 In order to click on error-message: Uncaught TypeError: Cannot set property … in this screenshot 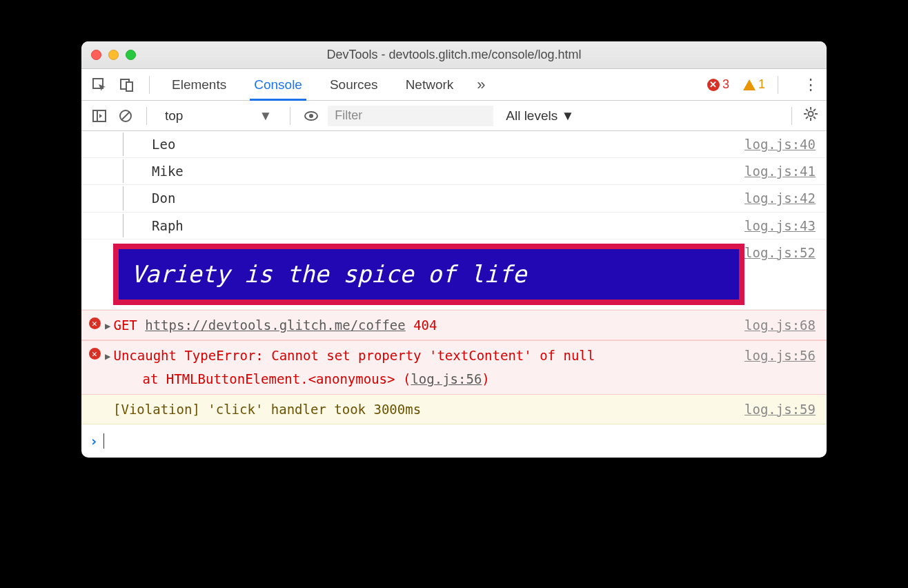, I will do `click(354, 355)`.